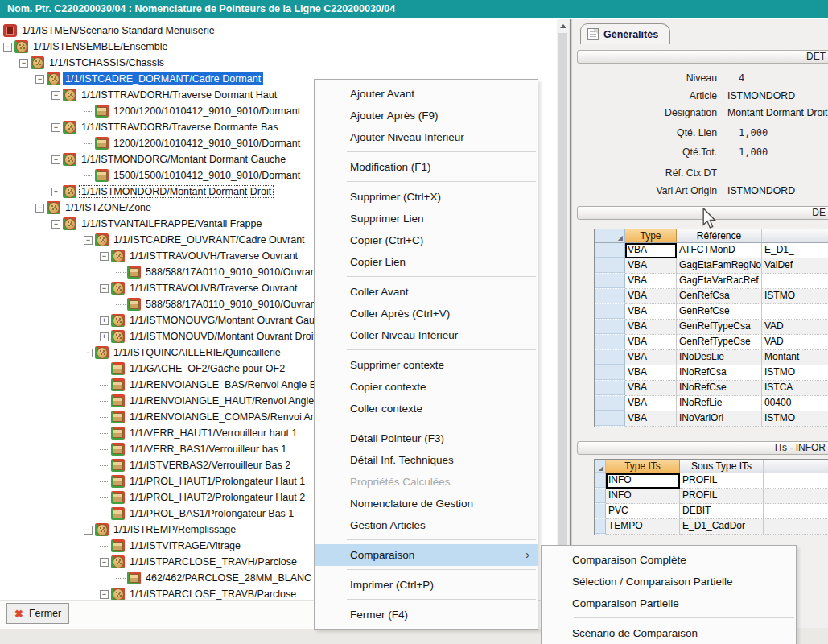  I want to click on menu-item-coller-avant: Coller Avant, so click(426, 291).